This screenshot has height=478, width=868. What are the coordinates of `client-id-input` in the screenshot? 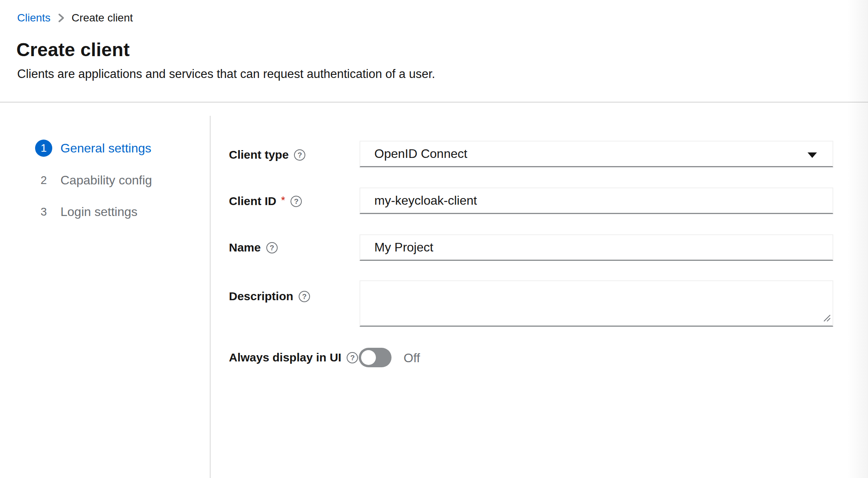 It's located at (597, 201).